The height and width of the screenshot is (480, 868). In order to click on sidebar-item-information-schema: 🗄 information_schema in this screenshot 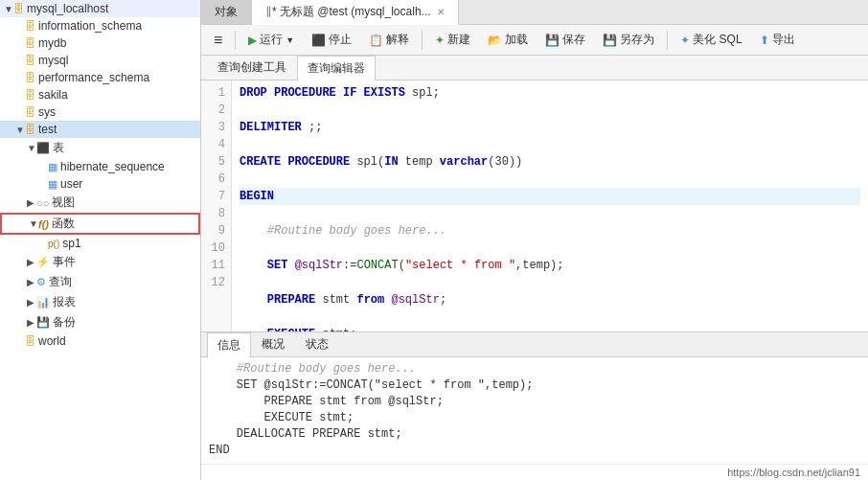, I will do `click(100, 26)`.